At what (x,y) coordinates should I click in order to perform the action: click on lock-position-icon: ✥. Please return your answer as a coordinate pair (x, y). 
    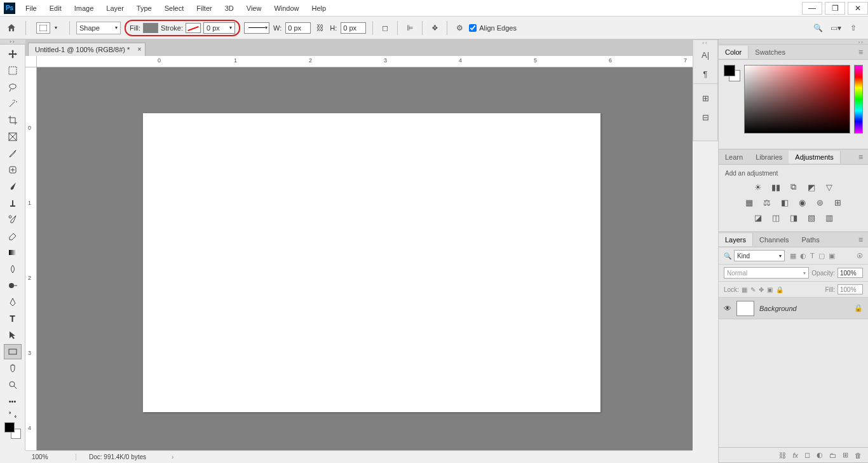
    Looking at the image, I should click on (761, 290).